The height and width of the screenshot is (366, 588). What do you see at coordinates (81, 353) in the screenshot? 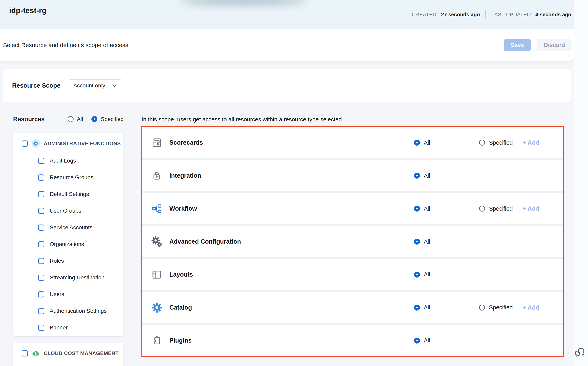
I see `cloud-cost-label: CLOUD COST MANAGEMENT` at bounding box center [81, 353].